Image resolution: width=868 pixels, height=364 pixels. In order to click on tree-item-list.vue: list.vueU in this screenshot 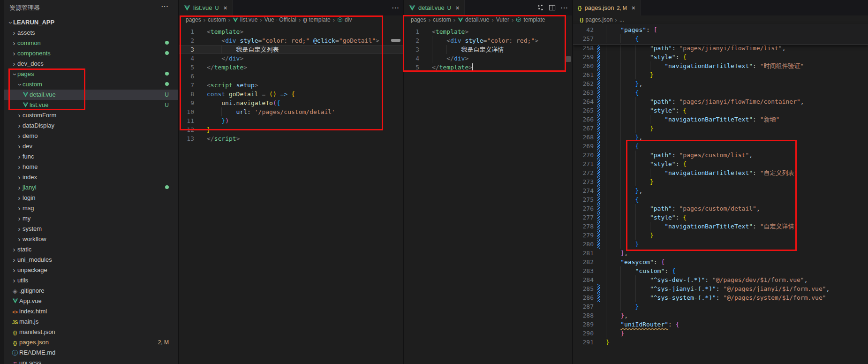, I will do `click(91, 105)`.